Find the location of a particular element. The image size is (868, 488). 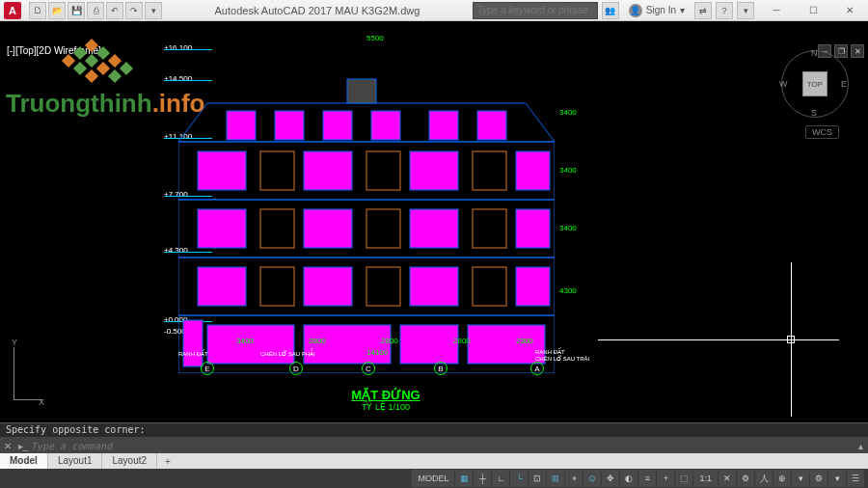

sb-selection-icon: ≡ is located at coordinates (647, 478).